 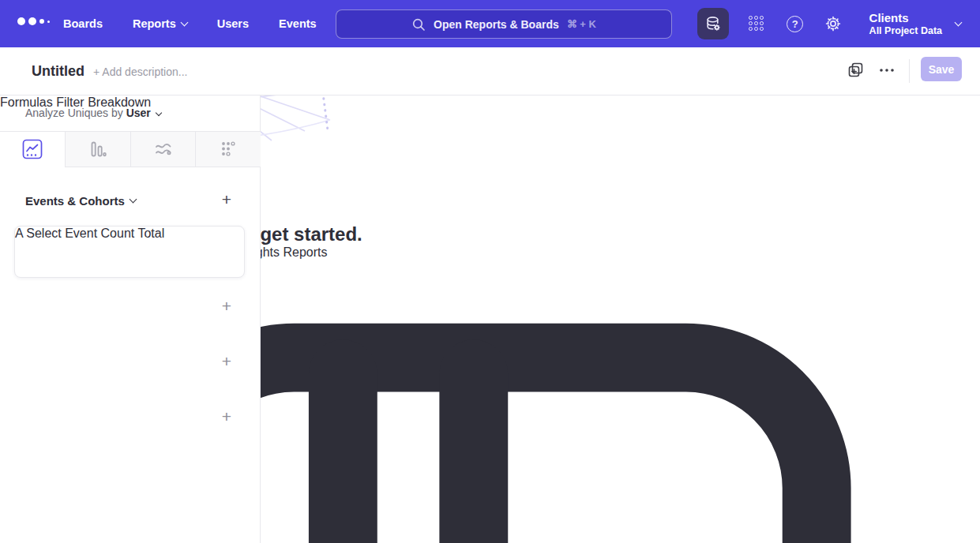 What do you see at coordinates (32, 149) in the screenshot?
I see `line-chart-tab-icon` at bounding box center [32, 149].